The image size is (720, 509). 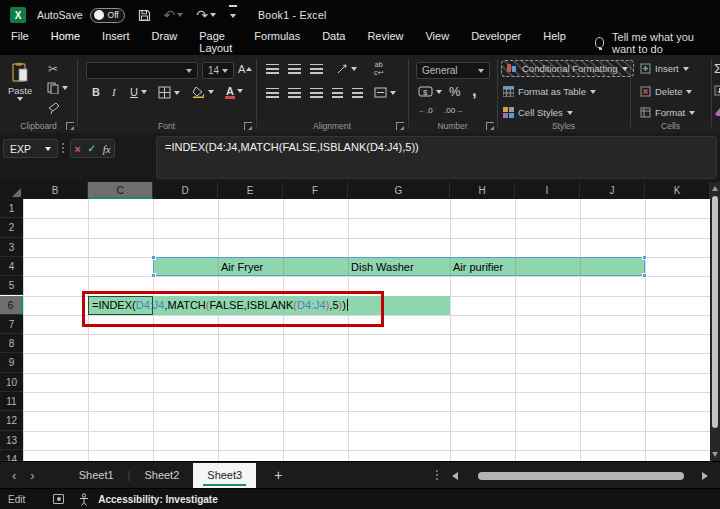 I want to click on clipboard-dialog-launcher, so click(x=70, y=126).